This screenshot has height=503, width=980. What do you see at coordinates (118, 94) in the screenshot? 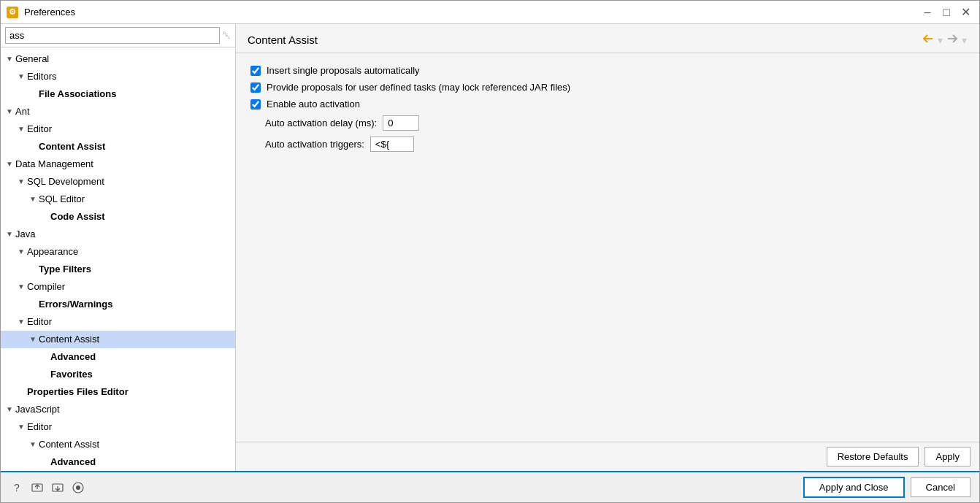
I see `tree-item-file-associations: File Associations` at bounding box center [118, 94].